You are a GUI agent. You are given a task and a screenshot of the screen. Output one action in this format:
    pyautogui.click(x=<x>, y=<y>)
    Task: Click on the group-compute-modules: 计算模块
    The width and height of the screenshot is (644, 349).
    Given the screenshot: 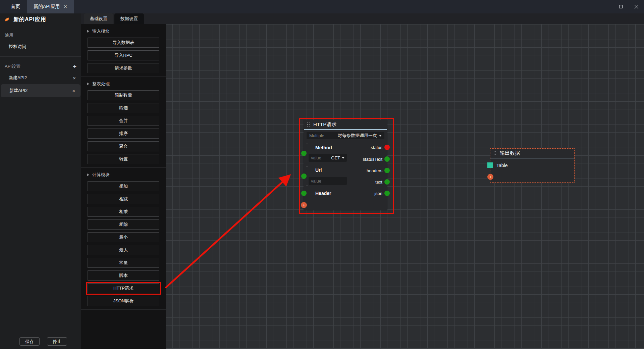 What is the action you would take?
    pyautogui.click(x=123, y=174)
    